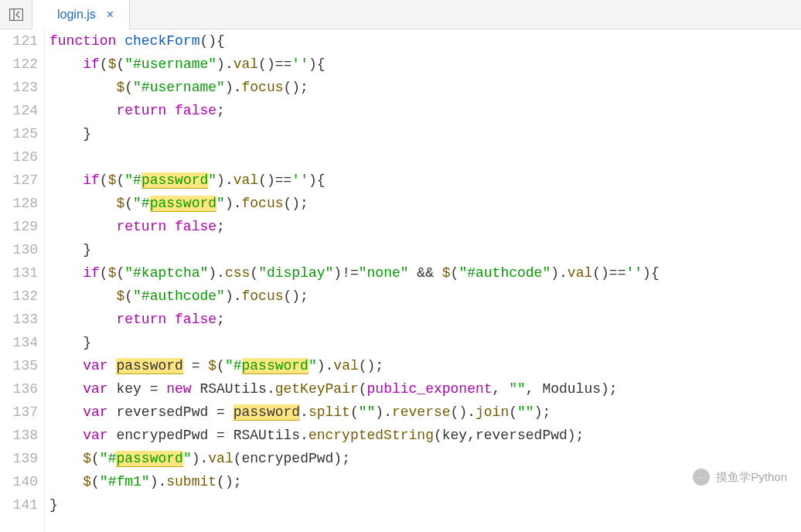 The height and width of the screenshot is (532, 801). Describe the element at coordinates (19, 435) in the screenshot. I see `line-number: 138` at that location.